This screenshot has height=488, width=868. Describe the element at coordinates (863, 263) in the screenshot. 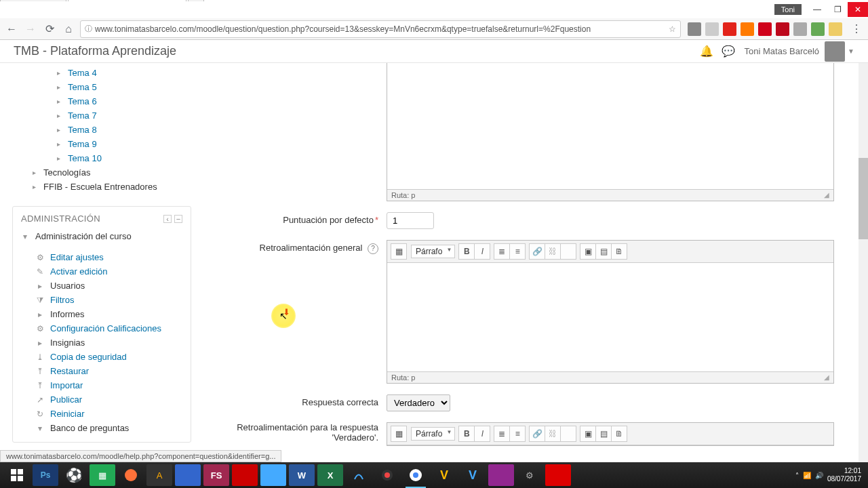

I see `scrollbar` at that location.